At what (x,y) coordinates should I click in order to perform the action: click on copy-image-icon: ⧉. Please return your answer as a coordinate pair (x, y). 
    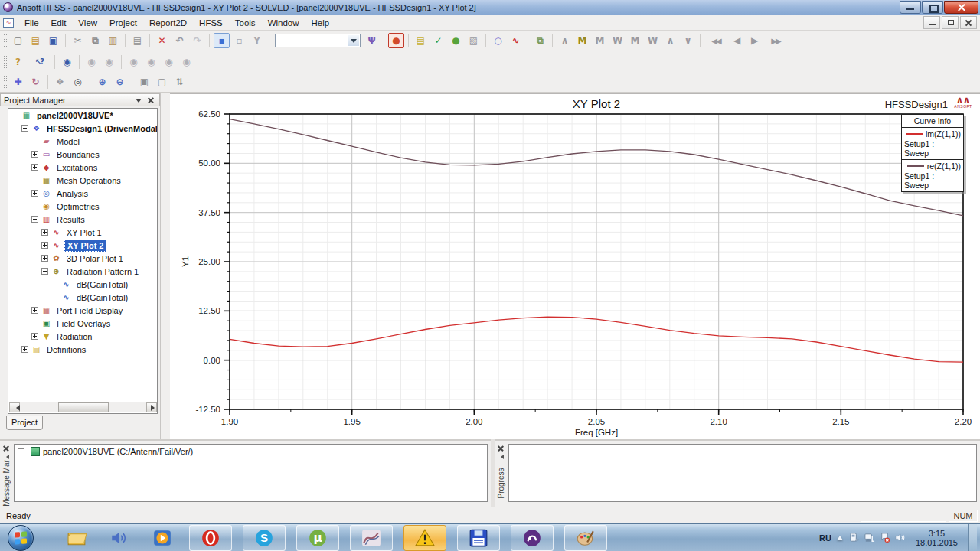
    Looking at the image, I should click on (541, 41).